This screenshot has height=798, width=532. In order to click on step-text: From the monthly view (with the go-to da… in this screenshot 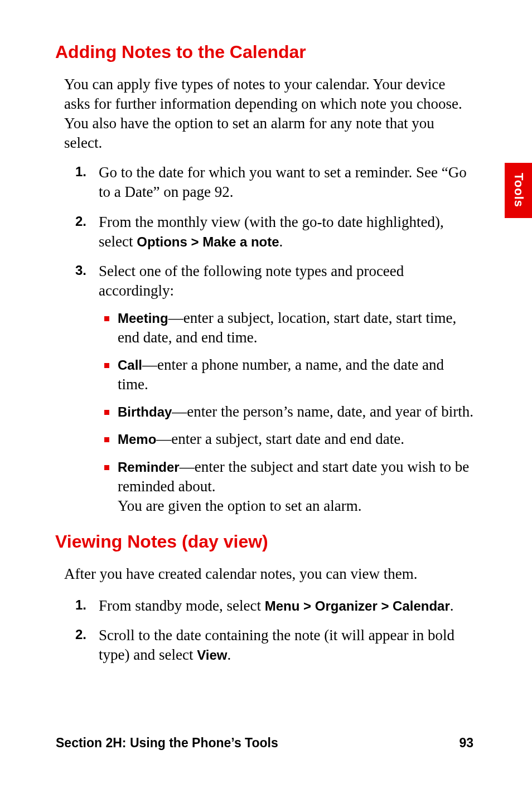, I will do `click(271, 232)`.